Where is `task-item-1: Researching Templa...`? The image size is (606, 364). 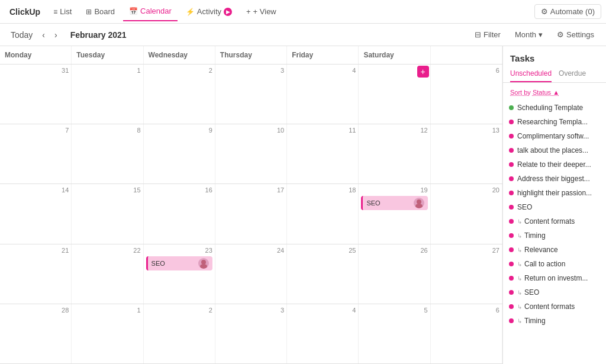
task-item-1: Researching Templa... is located at coordinates (555, 122).